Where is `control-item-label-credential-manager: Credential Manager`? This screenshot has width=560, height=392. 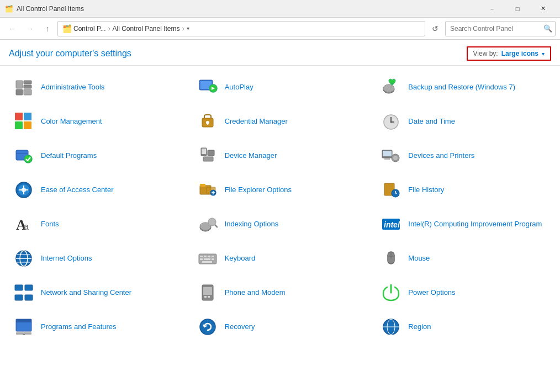 control-item-label-credential-manager: Credential Manager is located at coordinates (256, 121).